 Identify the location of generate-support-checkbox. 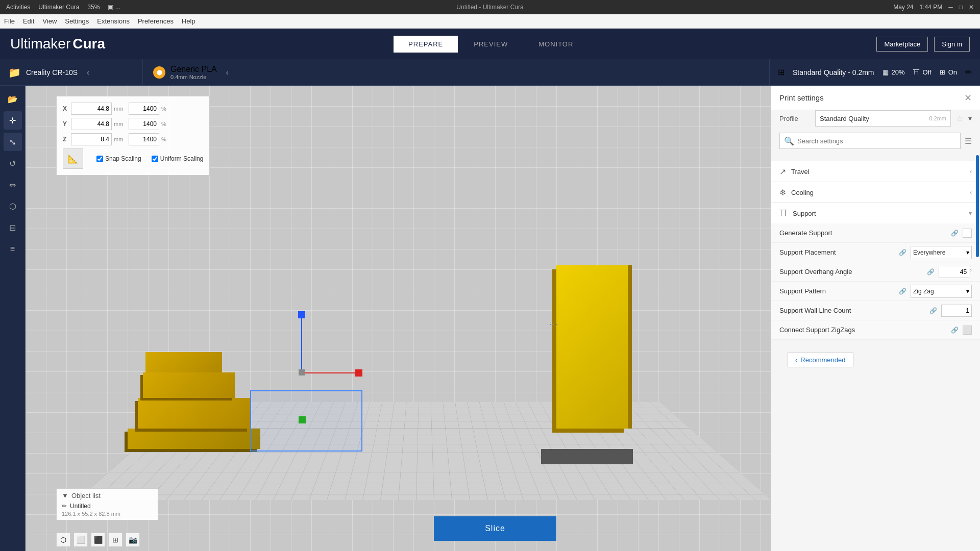
(967, 233).